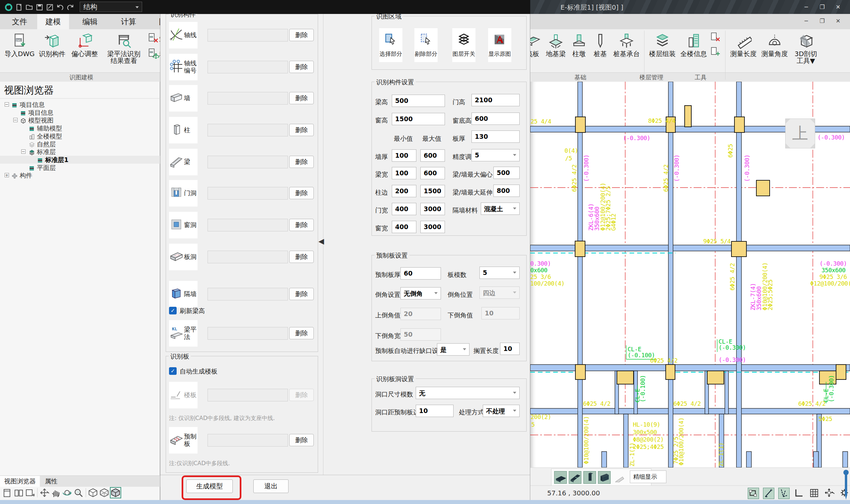 This screenshot has width=850, height=504. I want to click on nav-up-button: 上, so click(800, 133).